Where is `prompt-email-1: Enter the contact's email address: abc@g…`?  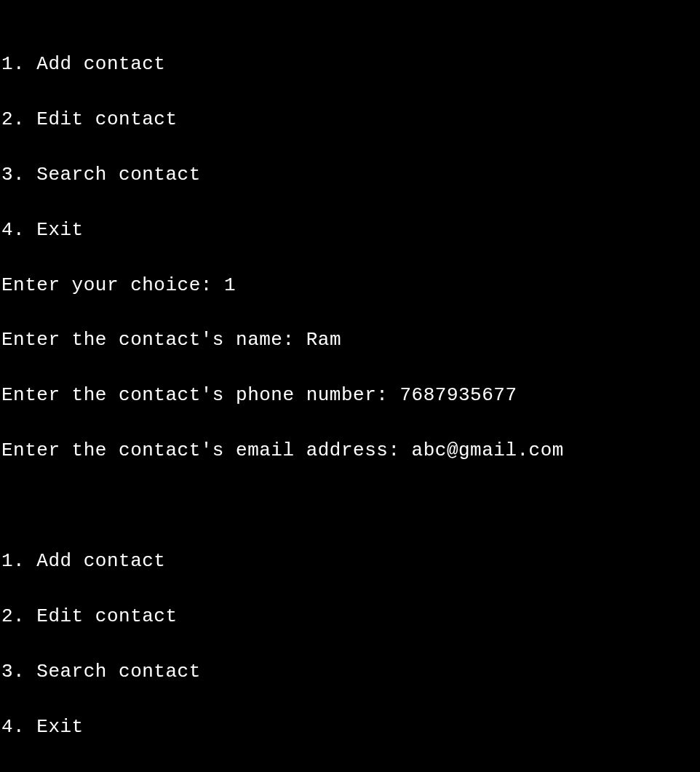
prompt-email-1: Enter the contact's email address: abc@g… is located at coordinates (351, 451).